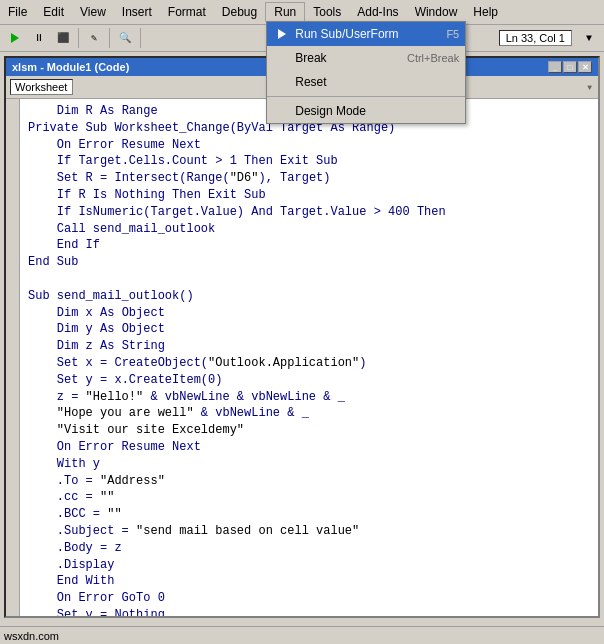  Describe the element at coordinates (378, 12) in the screenshot. I see `menu-addins: Add-Ins` at that location.